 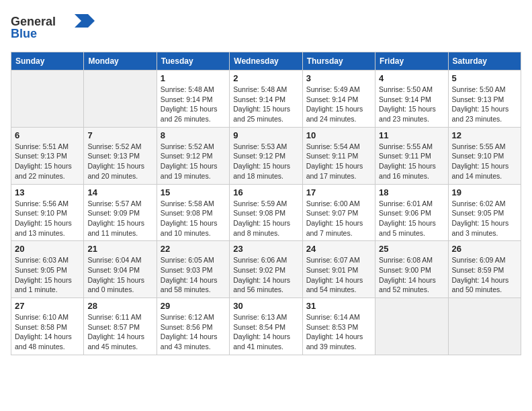 I want to click on calendar-cell: 19Sunrise: 6:02 AMSunset: 9:05 PMDayligh…, so click(x=484, y=212).